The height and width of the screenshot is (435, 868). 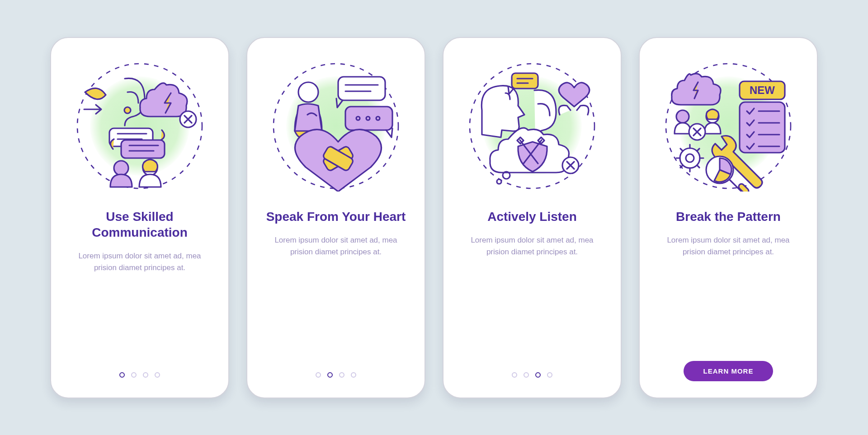 I want to click on svg-text: NEW, so click(x=762, y=90).